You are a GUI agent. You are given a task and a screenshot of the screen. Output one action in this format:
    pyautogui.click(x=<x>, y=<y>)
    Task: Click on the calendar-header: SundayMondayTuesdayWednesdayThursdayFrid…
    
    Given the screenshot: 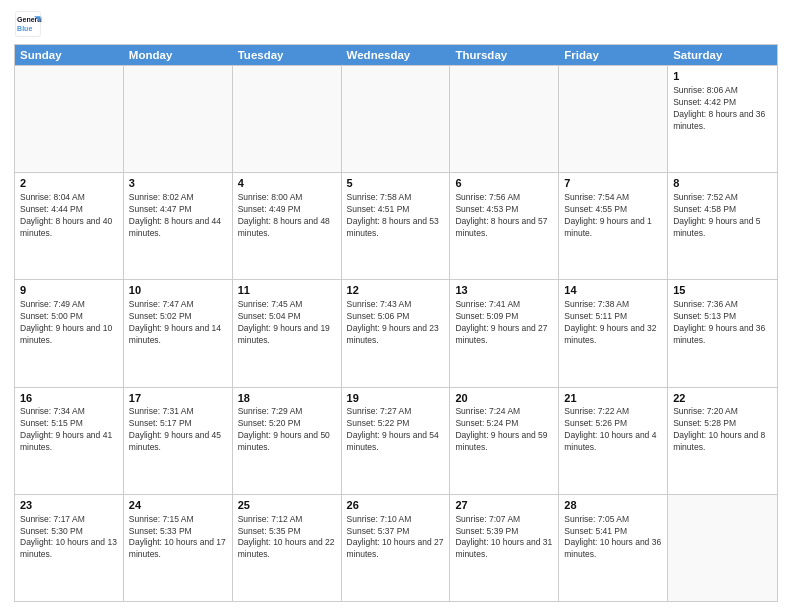 What is the action you would take?
    pyautogui.click(x=396, y=55)
    